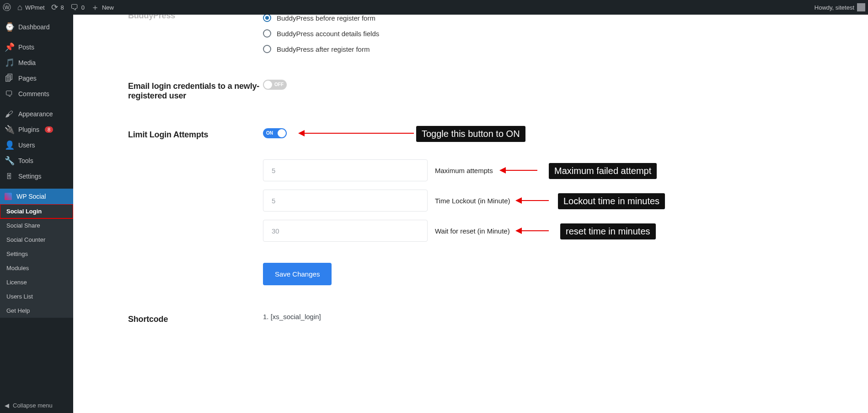 The width and height of the screenshot is (868, 413). Describe the element at coordinates (34, 94) in the screenshot. I see `menu-comments-label: Comments` at that location.